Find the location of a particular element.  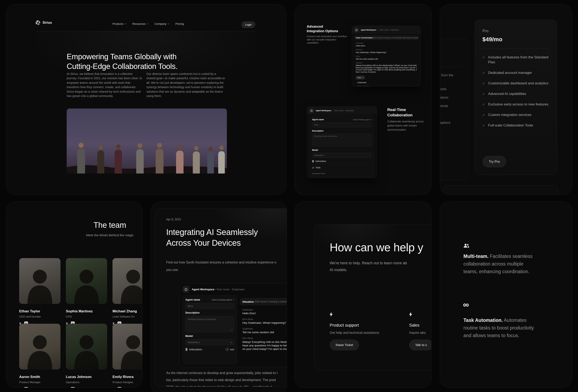

blog-intro: Find out how Synth Assistant ensures a c… is located at coordinates (221, 266).